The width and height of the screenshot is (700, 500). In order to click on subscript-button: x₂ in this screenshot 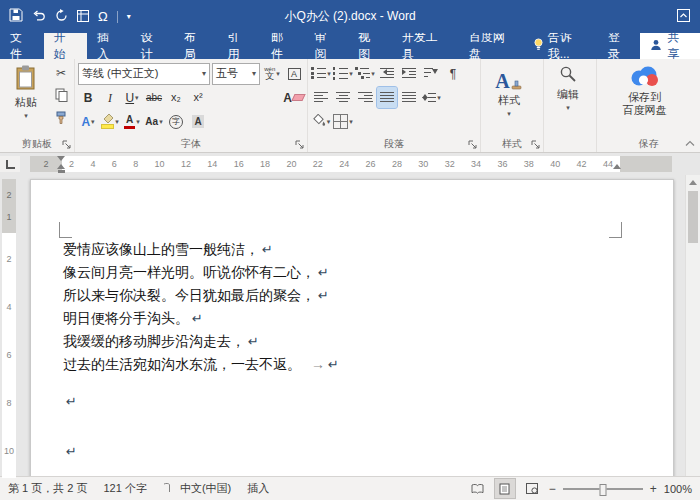, I will do `click(176, 98)`.